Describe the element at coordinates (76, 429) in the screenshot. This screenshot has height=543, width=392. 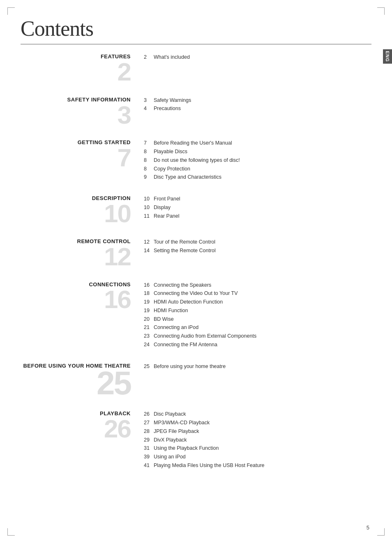
I see `section-num-7: 26` at that location.